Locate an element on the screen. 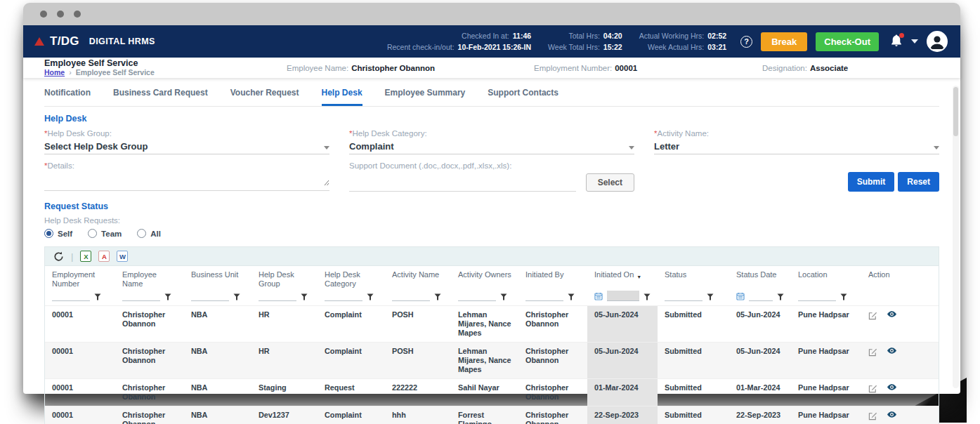  help-desk-category-select: Complaint is located at coordinates (492, 147).